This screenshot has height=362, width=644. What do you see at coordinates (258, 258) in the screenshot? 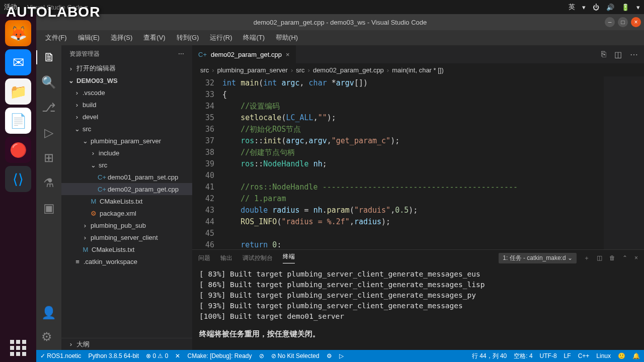
I see `panel-tab: 调试控制台` at bounding box center [258, 258].